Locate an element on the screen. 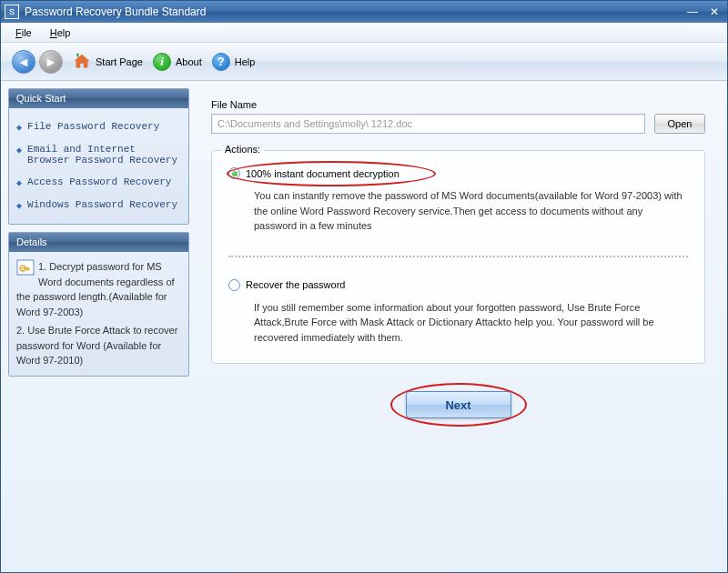 The width and height of the screenshot is (728, 573). open-button: Open is located at coordinates (680, 124).